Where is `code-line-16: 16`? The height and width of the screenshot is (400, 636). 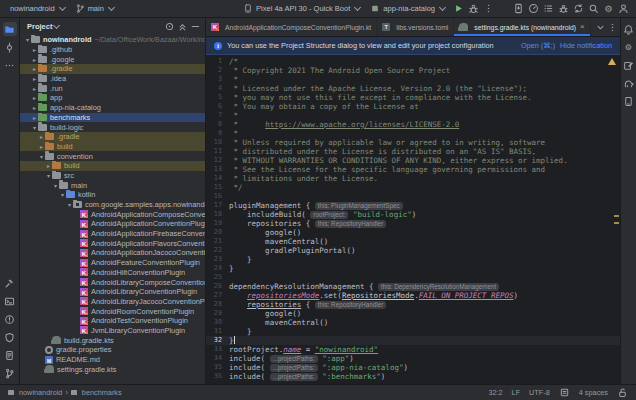
code-line-16: 16 is located at coordinates (413, 196).